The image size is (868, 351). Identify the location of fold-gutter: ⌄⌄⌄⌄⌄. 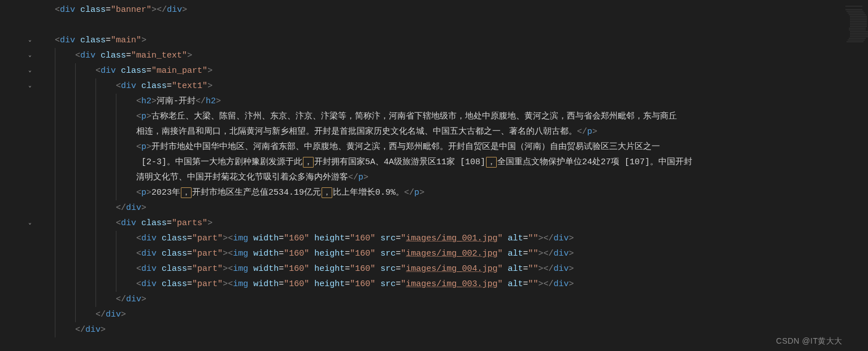
(30, 176).